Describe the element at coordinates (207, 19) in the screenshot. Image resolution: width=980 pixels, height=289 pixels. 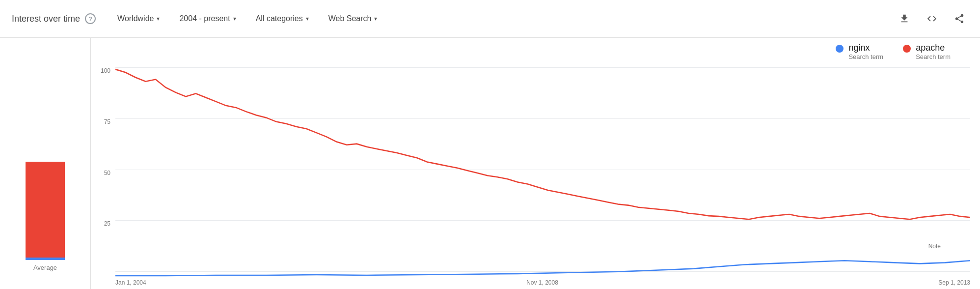
I see `time-dropdown: 2004 - present ▾` at that location.